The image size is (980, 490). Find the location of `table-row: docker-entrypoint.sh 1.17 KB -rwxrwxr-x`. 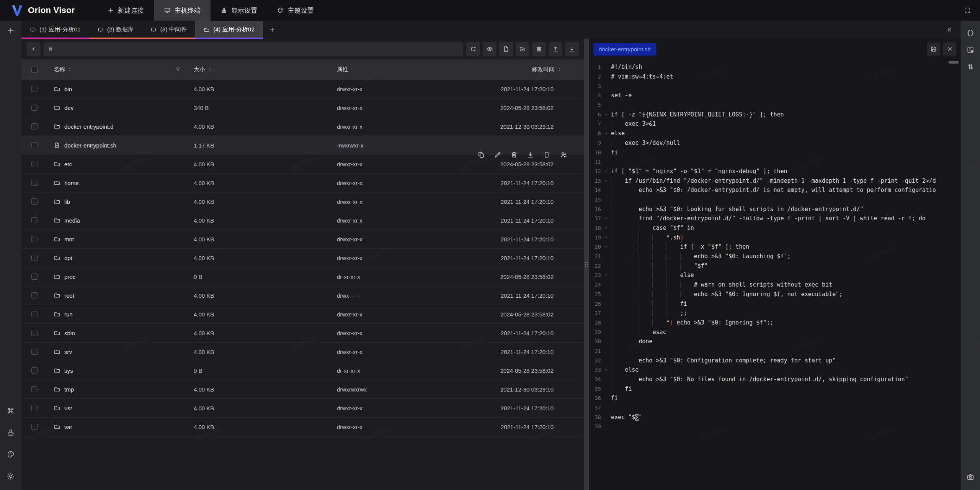

table-row: docker-entrypoint.sh 1.17 KB -rwxrwxr-x is located at coordinates (303, 146).